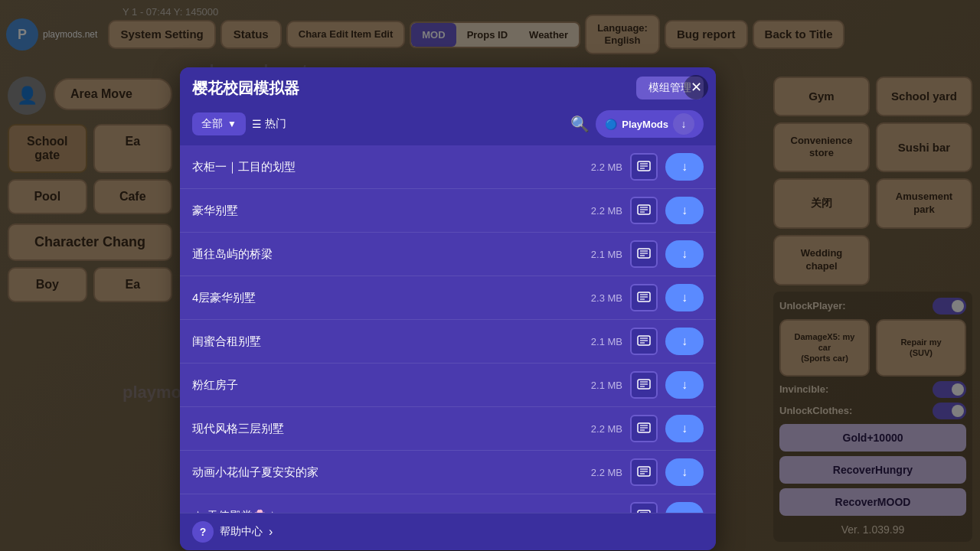  I want to click on modal-title: 樱花校园模拟器, so click(246, 89).